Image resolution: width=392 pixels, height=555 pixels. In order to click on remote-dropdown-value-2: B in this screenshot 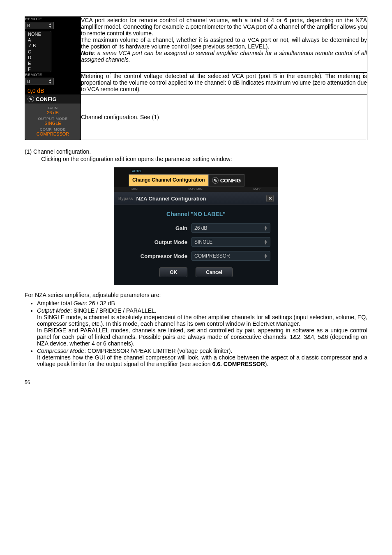, I will do `click(29, 81)`.